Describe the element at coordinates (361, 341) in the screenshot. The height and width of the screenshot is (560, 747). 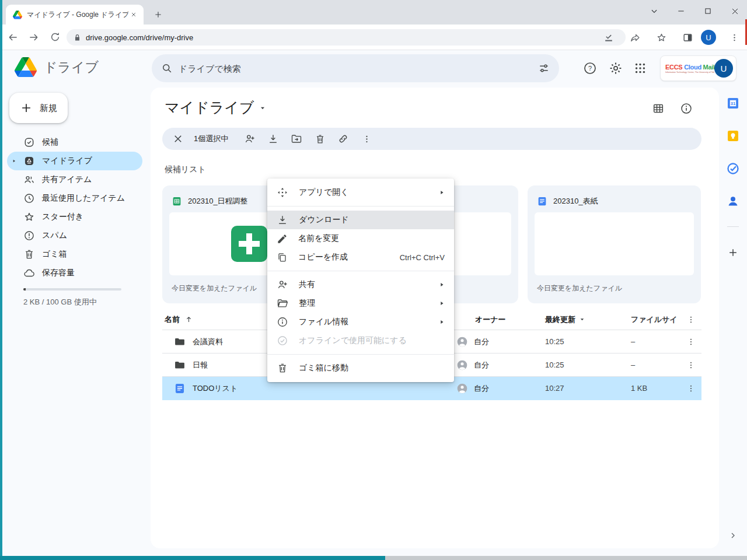
I see `menu-item-offline: オフラインで使用可能にする` at that location.